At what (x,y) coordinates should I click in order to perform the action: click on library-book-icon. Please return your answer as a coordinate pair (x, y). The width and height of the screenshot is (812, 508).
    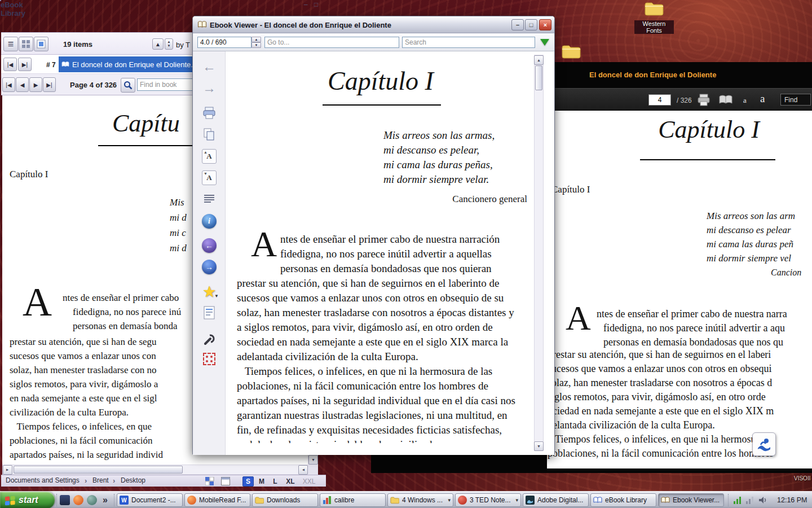
    Looking at the image, I should click on (726, 100).